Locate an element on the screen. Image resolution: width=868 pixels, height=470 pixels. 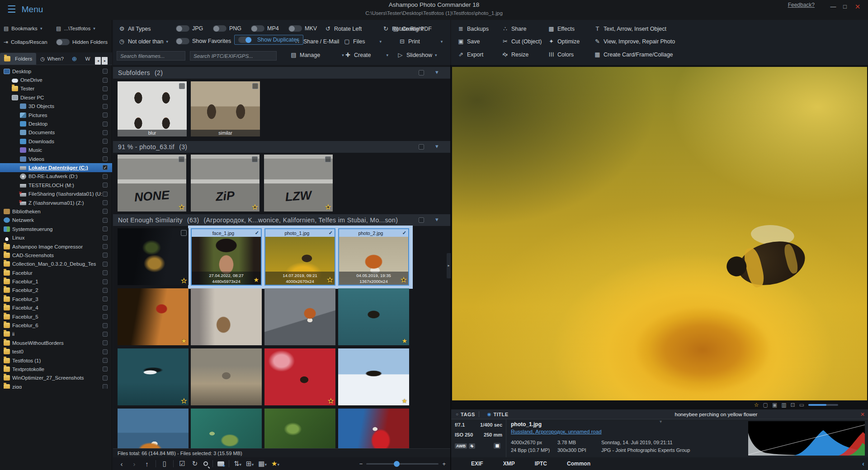
section-similarity: Not Enough Similarity (63) (Агрогородок,… is located at coordinates (282, 220).